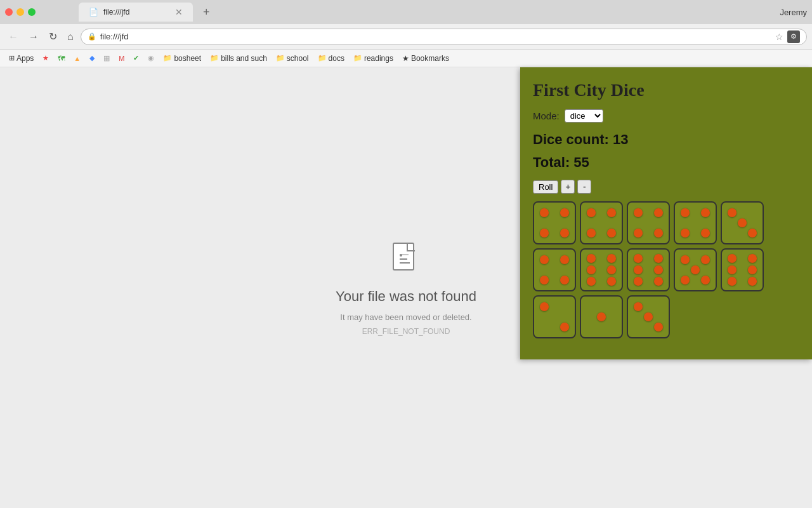  I want to click on star-icon: ★, so click(406, 58).